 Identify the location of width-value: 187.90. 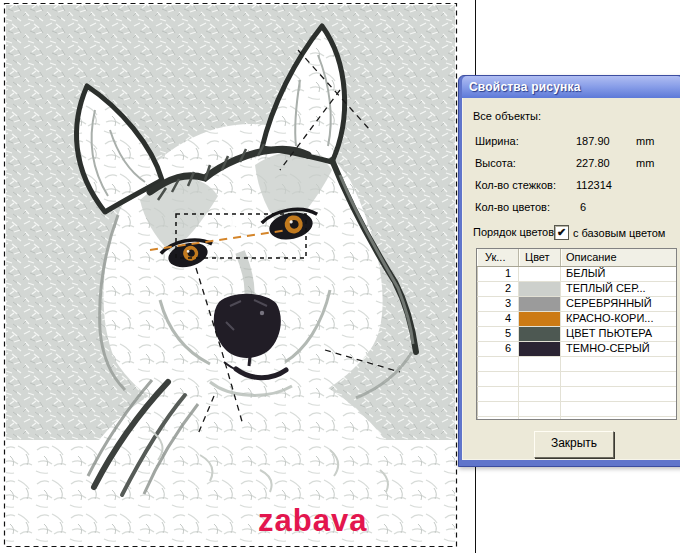
(593, 141).